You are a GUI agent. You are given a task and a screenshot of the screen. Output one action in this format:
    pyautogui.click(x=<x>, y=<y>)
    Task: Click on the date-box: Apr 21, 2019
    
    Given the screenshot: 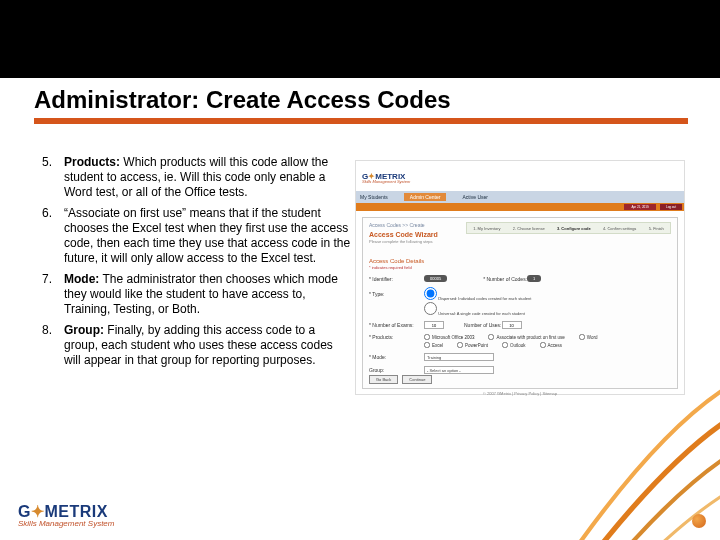 What is the action you would take?
    pyautogui.click(x=640, y=207)
    